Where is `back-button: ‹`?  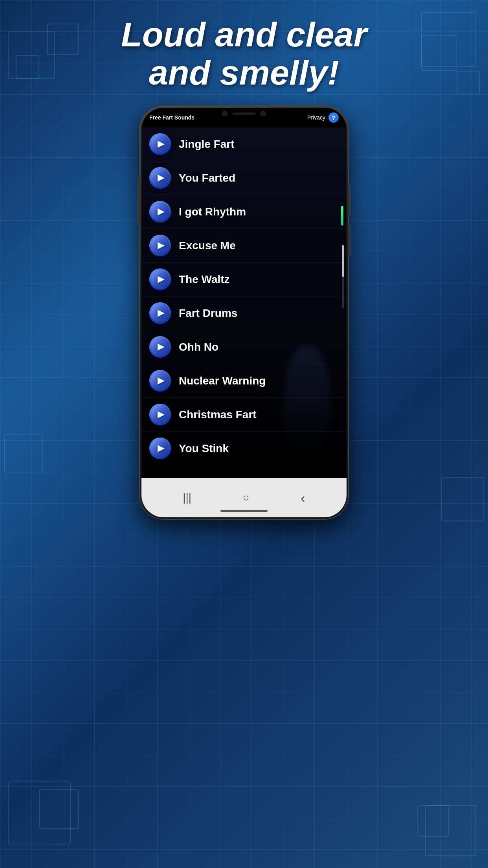
back-button: ‹ is located at coordinates (303, 498).